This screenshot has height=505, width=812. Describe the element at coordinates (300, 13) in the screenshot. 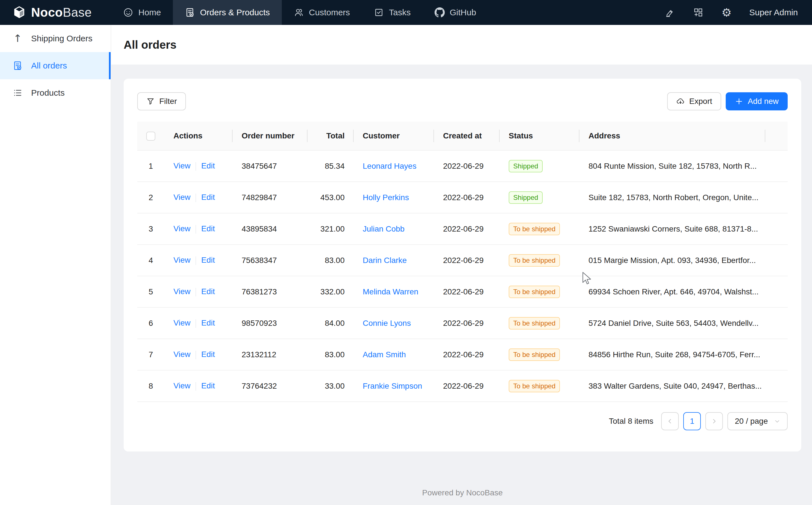

I see `navbar-tabs: Home Orders & Products Customers` at that location.